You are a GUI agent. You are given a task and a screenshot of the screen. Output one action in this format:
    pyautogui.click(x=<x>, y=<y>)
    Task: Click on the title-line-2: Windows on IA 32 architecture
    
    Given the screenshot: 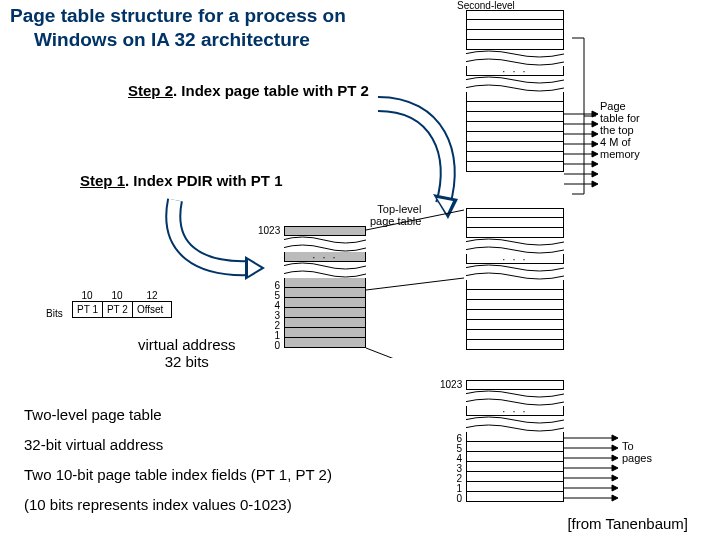 What is the action you would take?
    pyautogui.click(x=178, y=40)
    